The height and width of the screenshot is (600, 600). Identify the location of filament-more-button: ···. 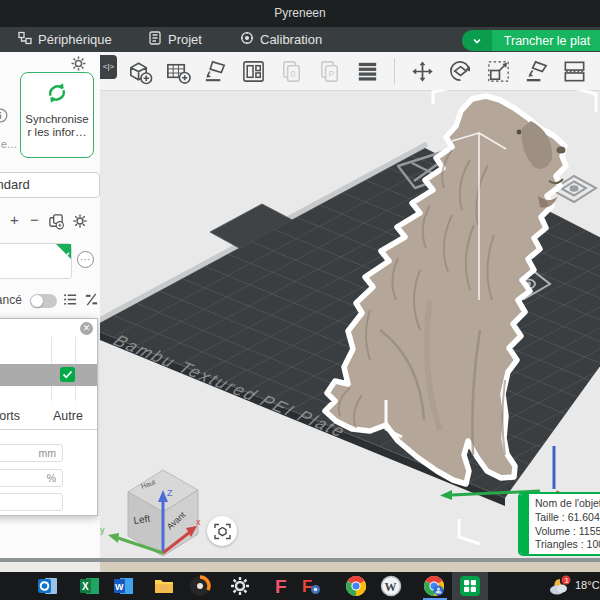
(86, 260).